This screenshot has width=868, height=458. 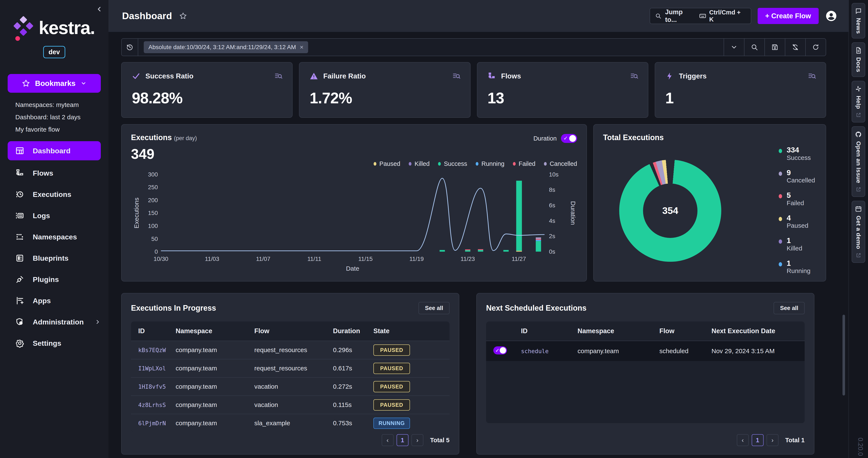 What do you see at coordinates (734, 47) in the screenshot?
I see `filter-expand-button` at bounding box center [734, 47].